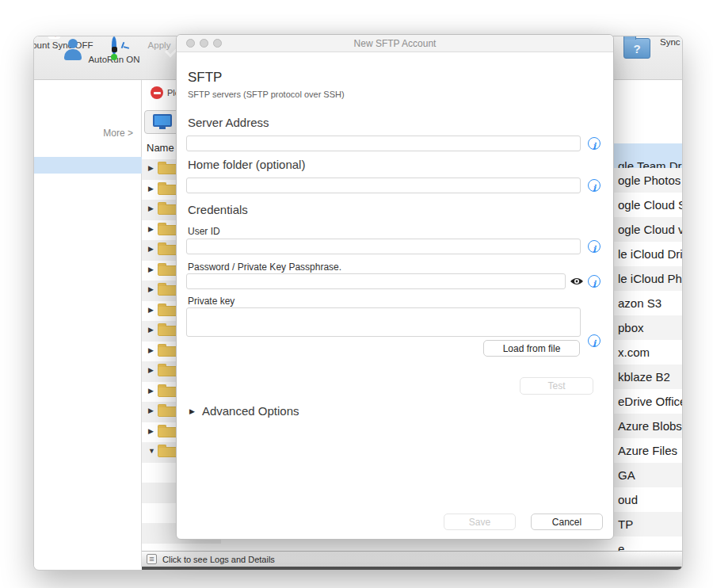 This screenshot has width=713, height=588. I want to click on left-sidebar: More >, so click(88, 323).